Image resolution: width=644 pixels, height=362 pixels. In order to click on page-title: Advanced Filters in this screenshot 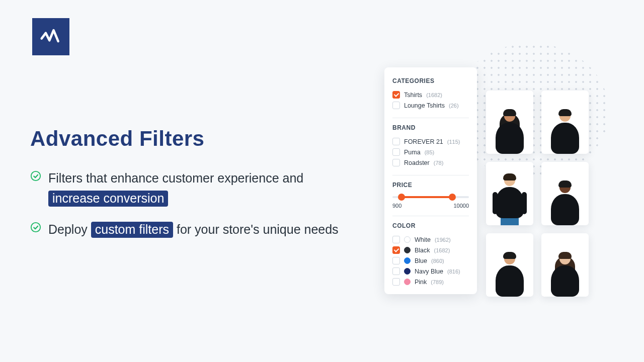, I will do `click(191, 139)`.